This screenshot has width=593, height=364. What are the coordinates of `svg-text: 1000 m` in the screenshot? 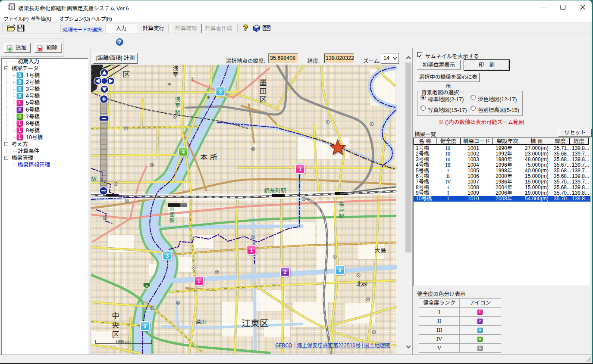 It's located at (122, 341).